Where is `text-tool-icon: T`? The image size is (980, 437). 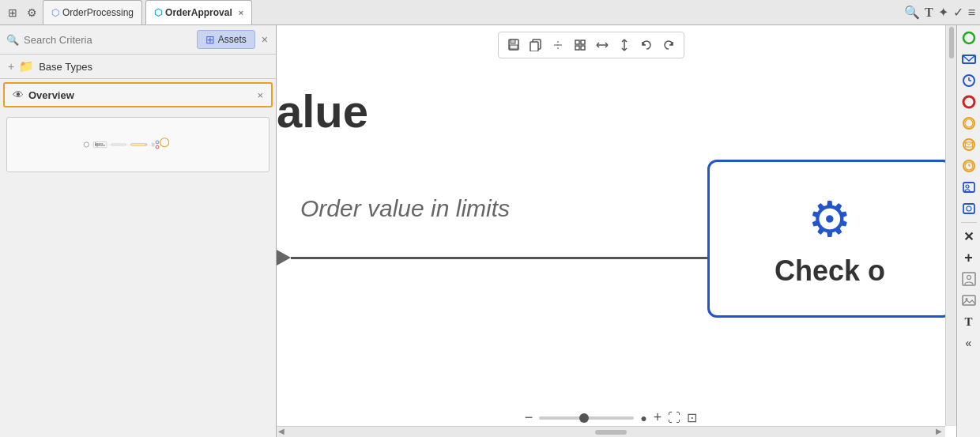
text-tool-icon: T is located at coordinates (929, 13).